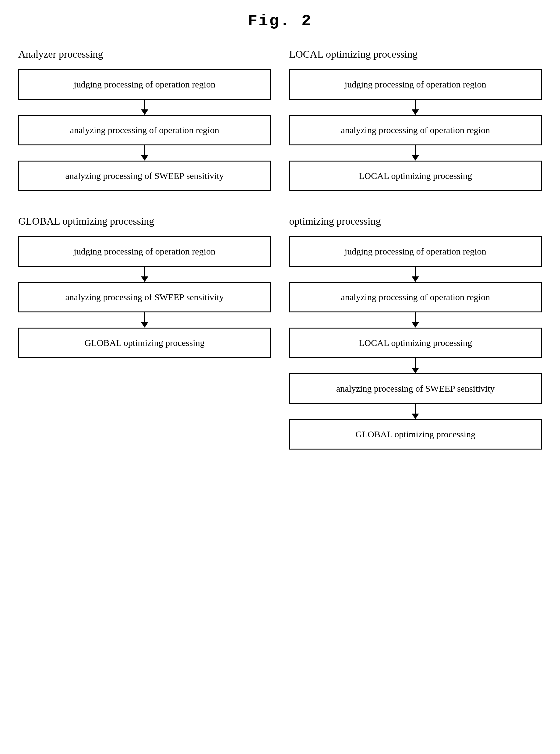 The width and height of the screenshot is (560, 754). I want to click on global-step-0: judging processing of operation region, so click(144, 251).